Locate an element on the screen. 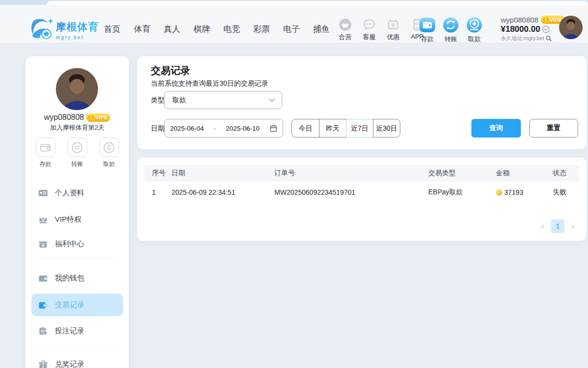 The height and width of the screenshot is (368, 588). reset-button: 重置 is located at coordinates (554, 128).